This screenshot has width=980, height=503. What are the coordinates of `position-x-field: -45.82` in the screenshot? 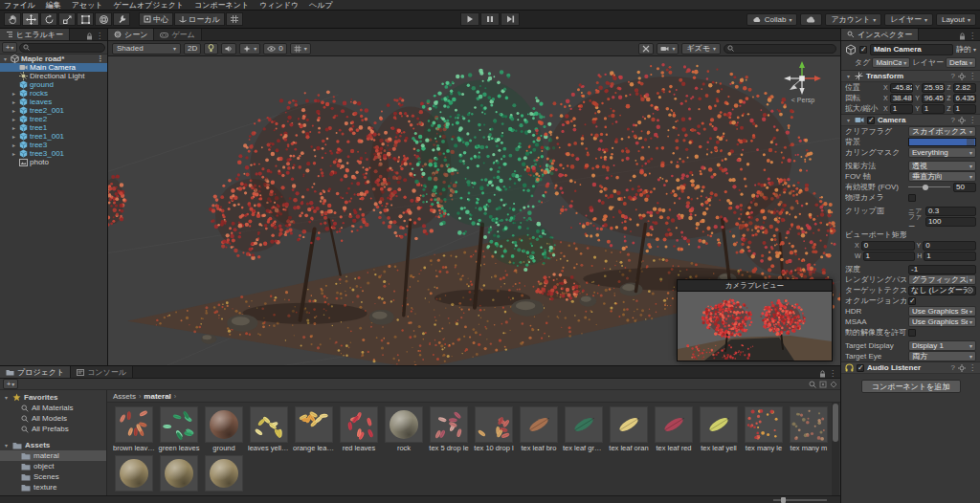 It's located at (902, 88).